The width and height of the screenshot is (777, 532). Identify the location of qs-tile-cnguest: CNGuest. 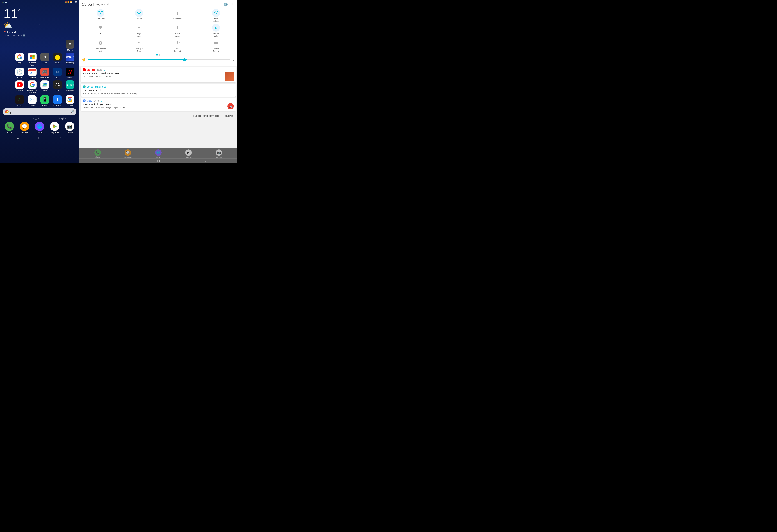
(100, 16).